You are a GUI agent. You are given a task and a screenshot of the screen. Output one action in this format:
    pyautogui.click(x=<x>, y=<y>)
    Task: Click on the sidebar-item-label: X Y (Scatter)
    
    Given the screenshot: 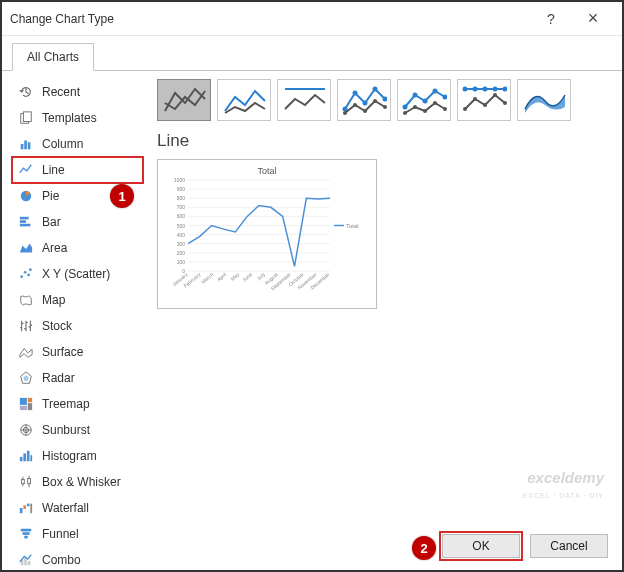 What is the action you would take?
    pyautogui.click(x=76, y=274)
    